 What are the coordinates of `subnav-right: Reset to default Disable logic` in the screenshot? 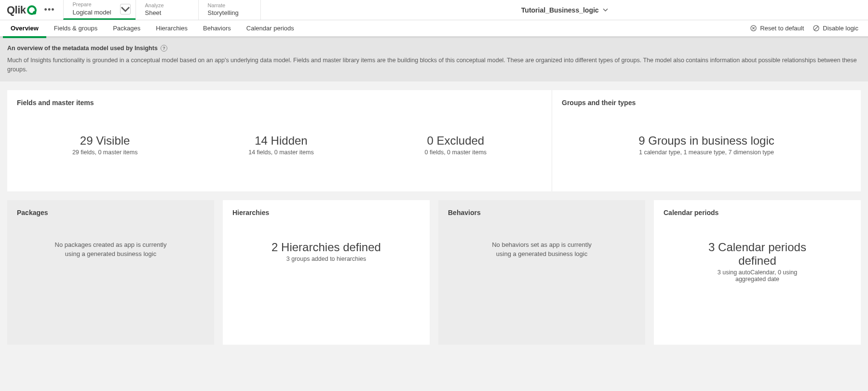 It's located at (809, 28).